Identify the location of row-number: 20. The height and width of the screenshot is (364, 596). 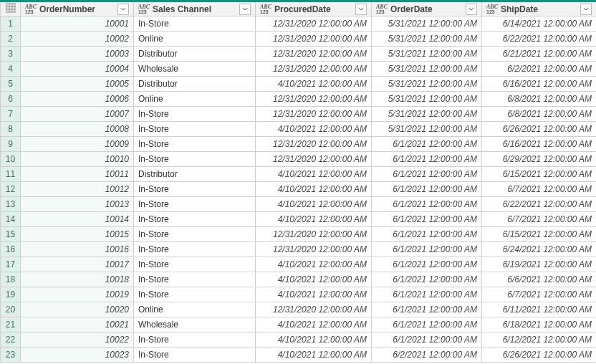
(11, 310).